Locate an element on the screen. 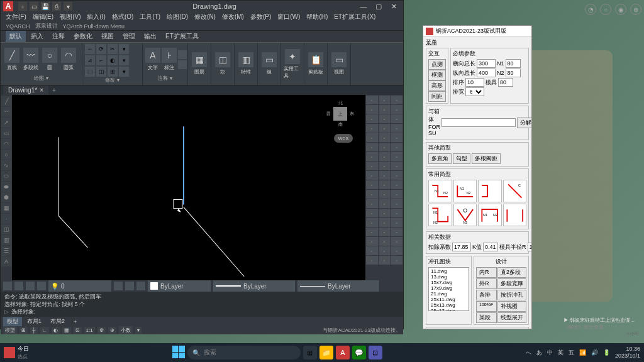 This screenshot has height=362, width=644. plugin-menu: 菜单 is located at coordinates (477, 43).